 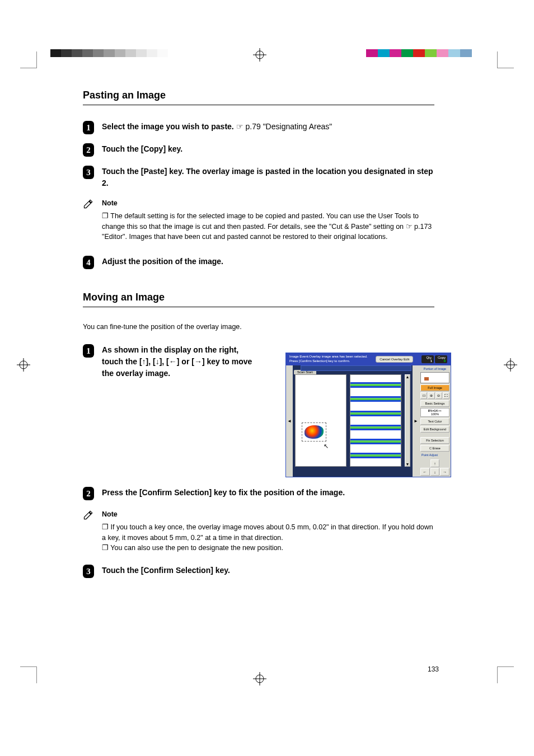 What do you see at coordinates (424, 396) in the screenshot?
I see `zoom-mode-button: ⊡` at bounding box center [424, 396].